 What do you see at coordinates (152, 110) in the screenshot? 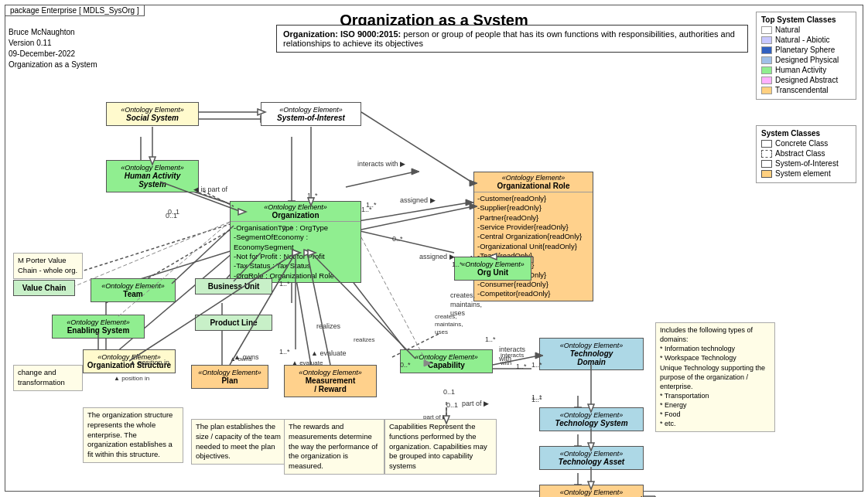
I see `social-system-stereotype: «Ontology Element»` at bounding box center [152, 110].